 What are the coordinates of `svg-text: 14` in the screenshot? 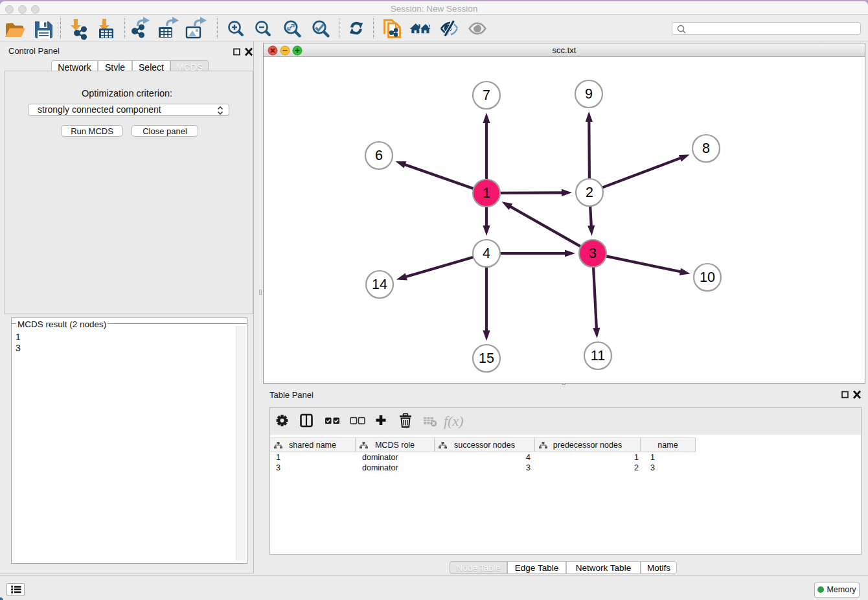 It's located at (380, 284).